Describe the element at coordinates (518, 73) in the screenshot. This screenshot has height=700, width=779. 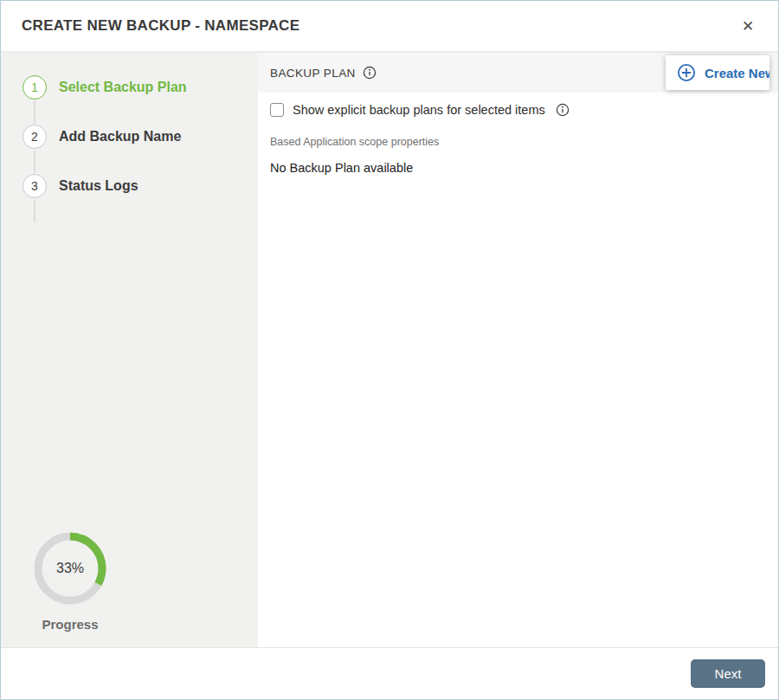
I see `backup-plan-header: BACKUP PLAN Create New` at that location.